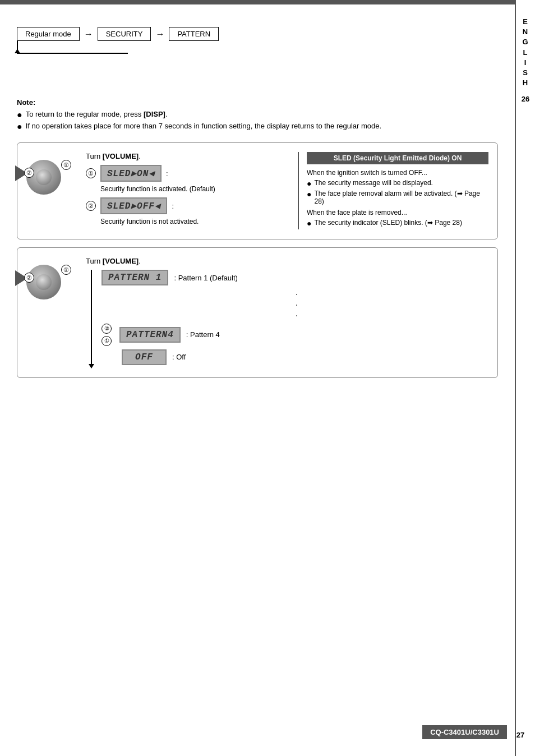  Describe the element at coordinates (287, 313) in the screenshot. I see `pattern-content: Turn [VOLUME]. PATTERN 1 : Pattern 1 (De…` at that location.